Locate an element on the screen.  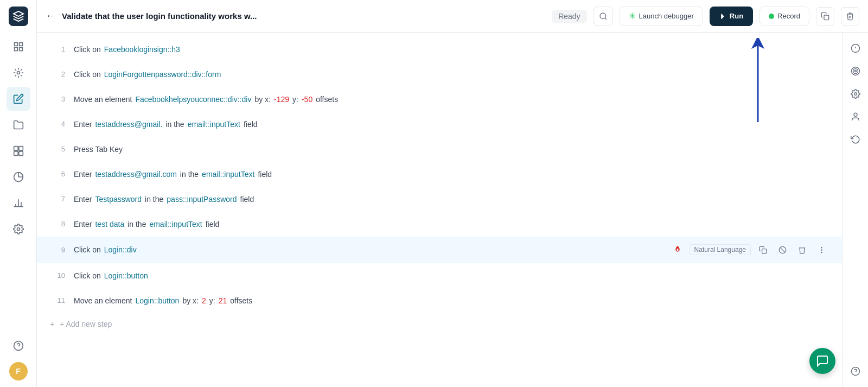
bug-icon: ✳ is located at coordinates (633, 16).